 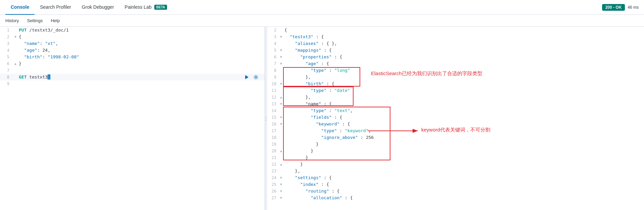 I want to click on tab-painless-lab: Painless Lab BETA, so click(x=146, y=7).